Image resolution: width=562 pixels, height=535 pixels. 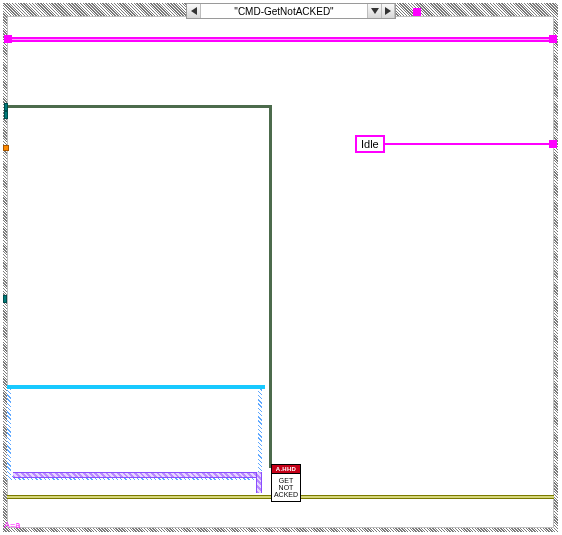 What do you see at coordinates (370, 144) in the screenshot?
I see `constant-idle: Idle` at bounding box center [370, 144].